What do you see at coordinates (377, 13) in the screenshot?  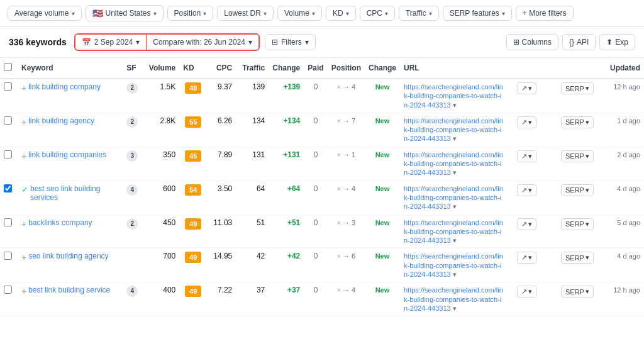 I see `cpc-filter: CPC ▾` at bounding box center [377, 13].